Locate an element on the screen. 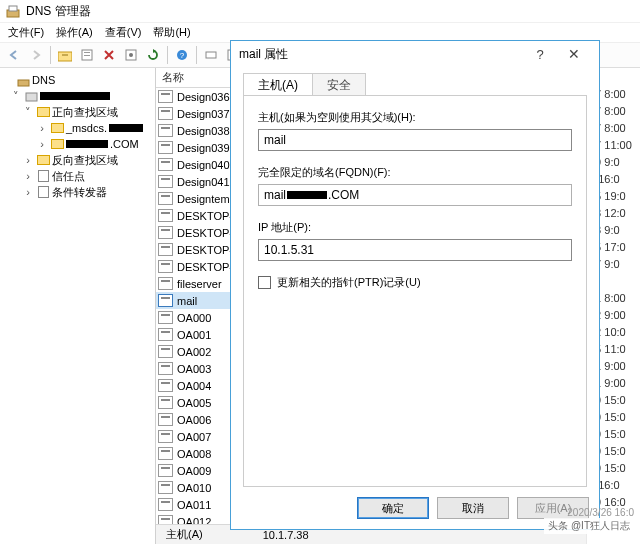 The width and height of the screenshot is (640, 544). record-name: OA009 is located at coordinates (194, 471).